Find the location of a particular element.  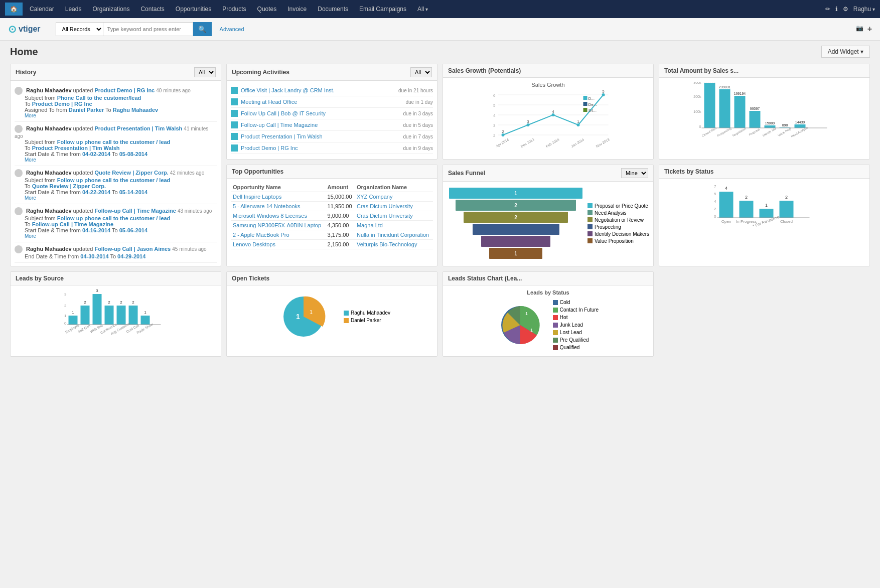

nav-calendar: Calendar is located at coordinates (42, 9).